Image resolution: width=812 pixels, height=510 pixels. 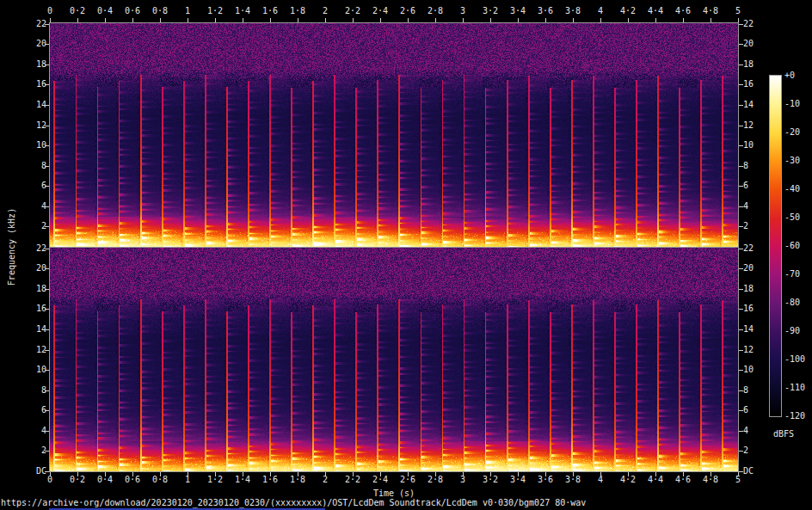 I want to click on colorbar-tick-label: -120, so click(x=795, y=416).